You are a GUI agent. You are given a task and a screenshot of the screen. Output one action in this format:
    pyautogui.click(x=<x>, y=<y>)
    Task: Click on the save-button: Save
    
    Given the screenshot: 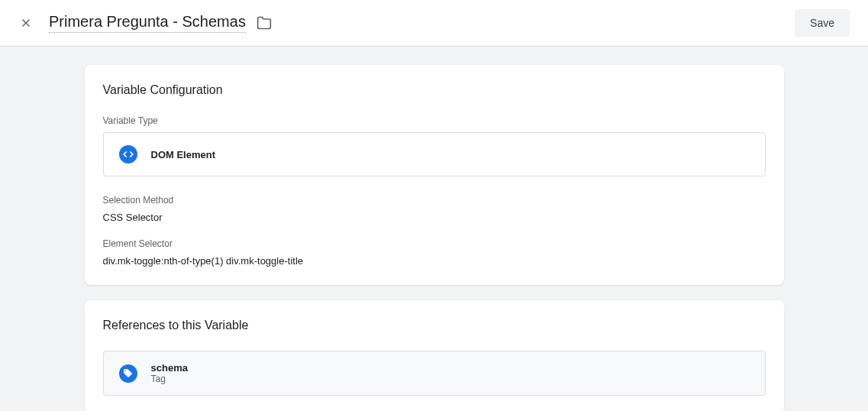 What is the action you would take?
    pyautogui.click(x=822, y=23)
    